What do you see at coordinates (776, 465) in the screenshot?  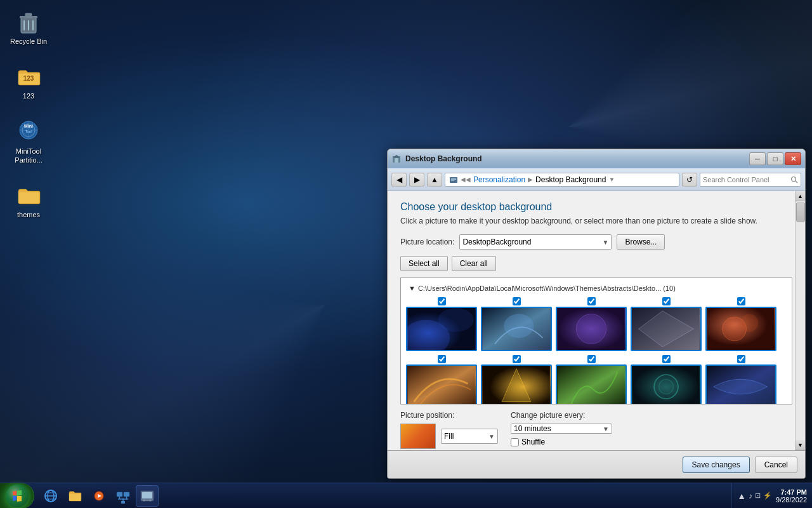 I see `cancel-button: Cancel` at bounding box center [776, 465].